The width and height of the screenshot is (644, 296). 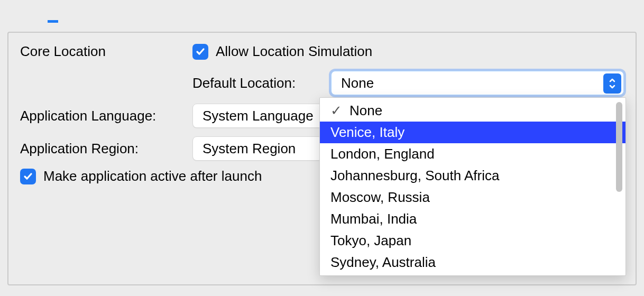 I want to click on make-active-label: Make application active after launch, so click(x=152, y=177).